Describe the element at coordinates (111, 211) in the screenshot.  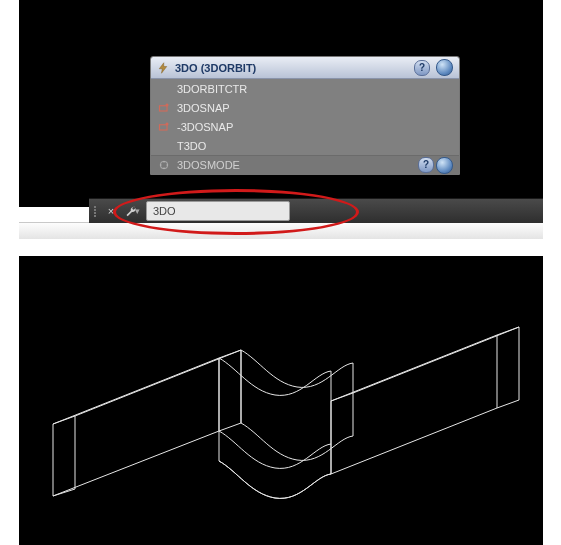
I see `close-icon: ×` at that location.